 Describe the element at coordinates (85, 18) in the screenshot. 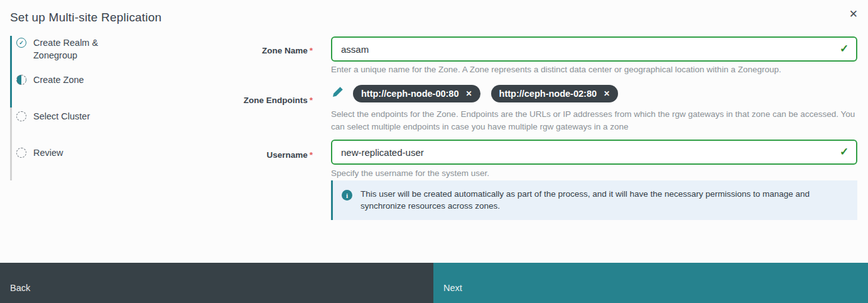

I see `page-title: Set up Multi-site Replication` at that location.